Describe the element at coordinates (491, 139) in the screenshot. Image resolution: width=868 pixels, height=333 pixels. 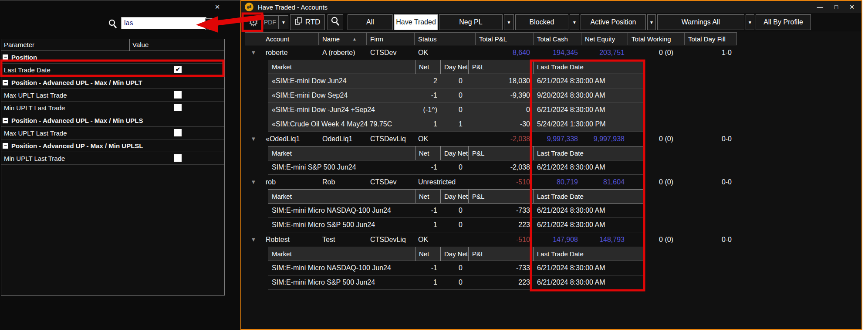
I see `account-row: ▼«OdedLiq1OdedLiq1CTSDevLiqOK-2,0389,997…` at that location.